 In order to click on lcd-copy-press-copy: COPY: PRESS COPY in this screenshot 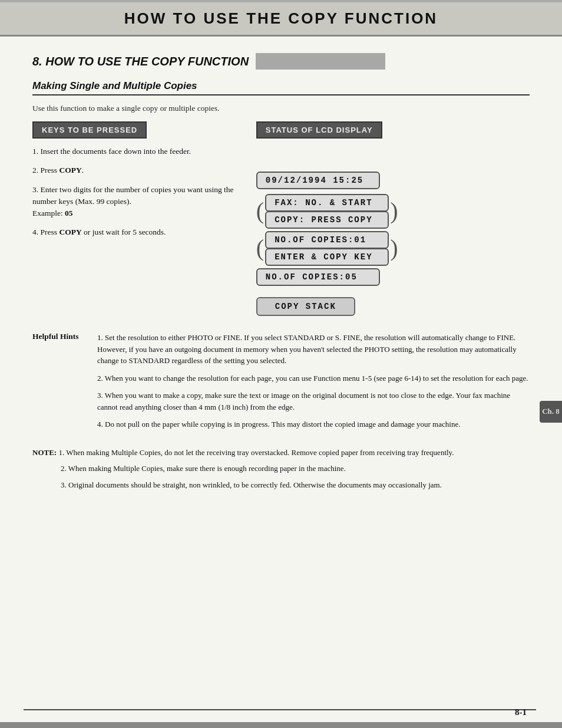, I will do `click(327, 220)`.